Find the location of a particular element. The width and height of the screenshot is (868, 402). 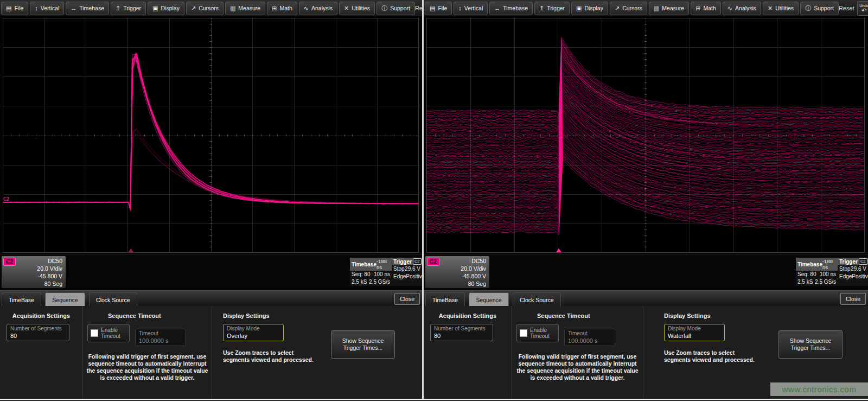

trigger-state: Stop is located at coordinates (845, 269).